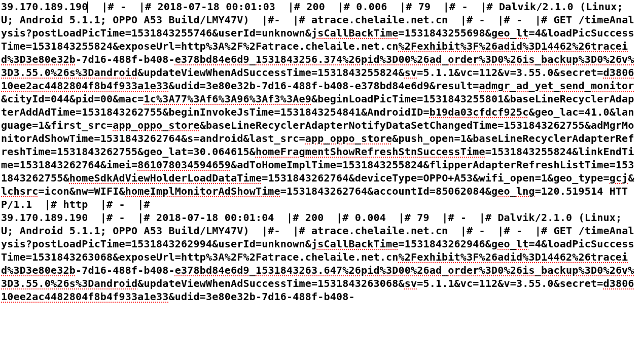 The image size is (641, 364). I want to click on duration: 0.006, so click(371, 7).